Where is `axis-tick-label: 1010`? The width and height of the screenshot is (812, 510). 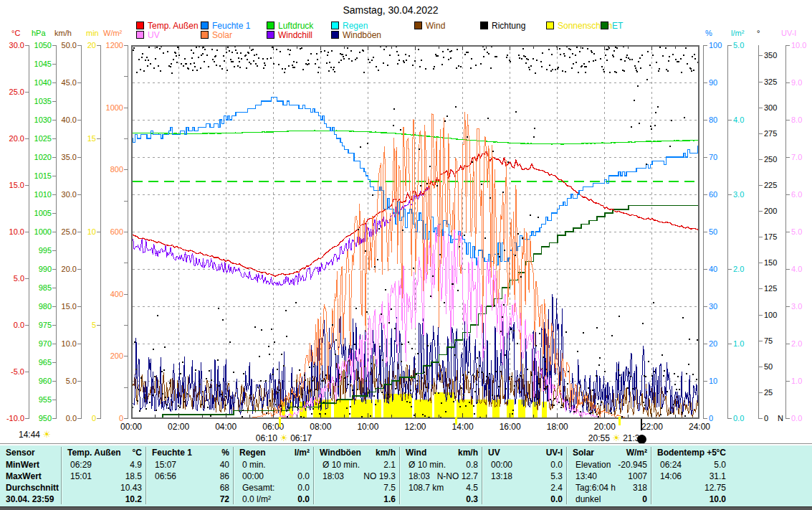
axis-tick-label: 1010 is located at coordinates (39, 194).